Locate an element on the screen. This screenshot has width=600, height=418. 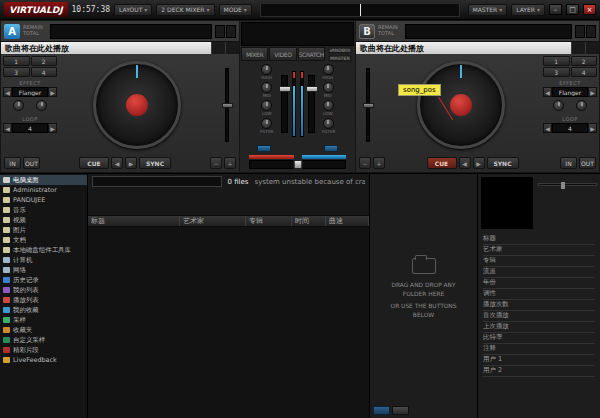
column-header: 标题 is located at coordinates (134, 221).